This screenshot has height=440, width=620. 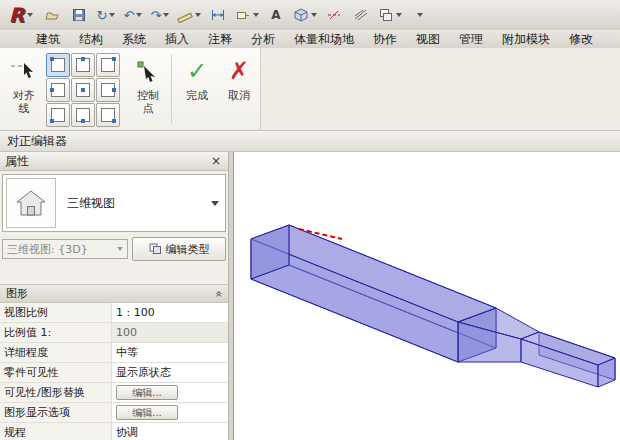 What do you see at coordinates (24, 71) in the screenshot?
I see `alignment-line-icon` at bounding box center [24, 71].